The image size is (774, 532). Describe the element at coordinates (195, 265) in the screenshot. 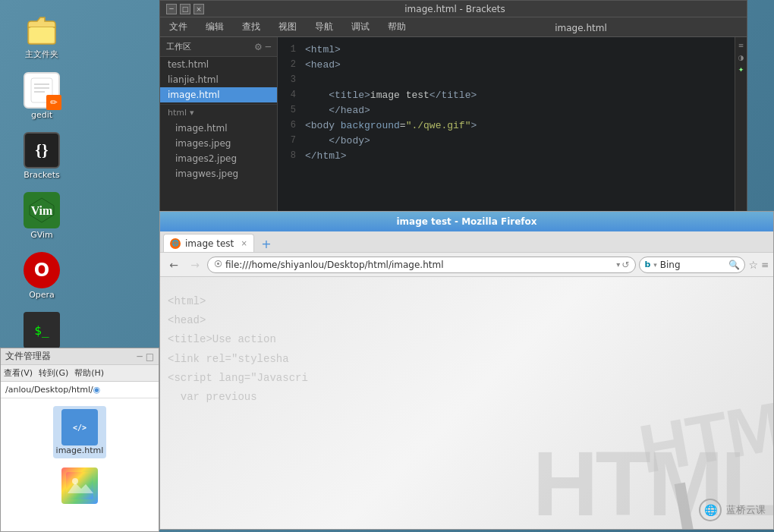

I see `forward-button: →` at that location.